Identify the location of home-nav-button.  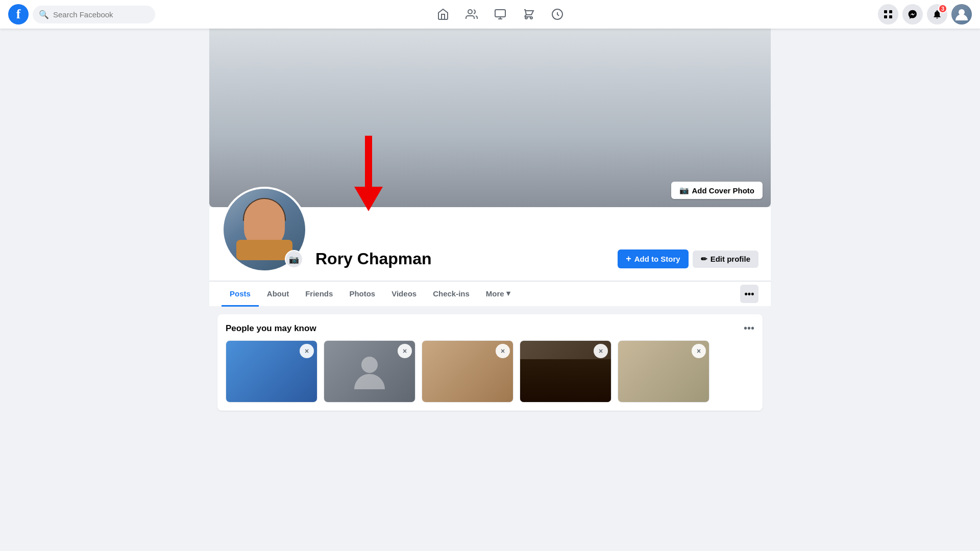
(443, 14).